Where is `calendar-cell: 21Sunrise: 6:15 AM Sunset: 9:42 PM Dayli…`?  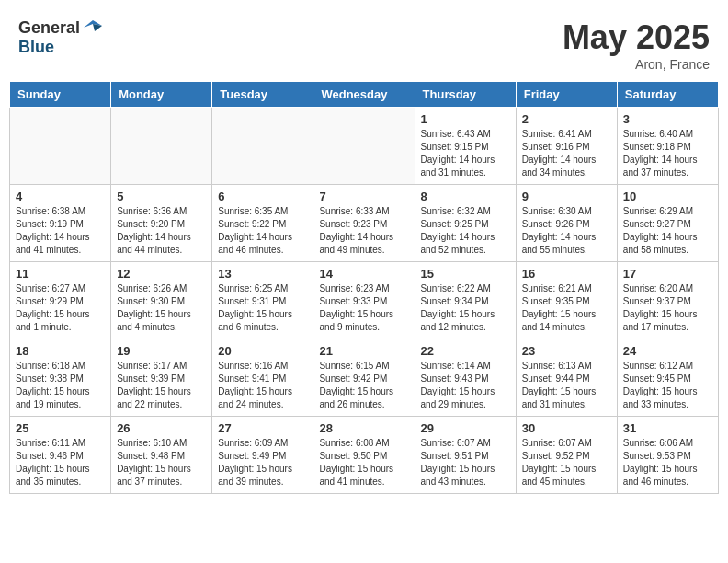
calendar-cell: 21Sunrise: 6:15 AM Sunset: 9:42 PM Dayli… is located at coordinates (364, 378).